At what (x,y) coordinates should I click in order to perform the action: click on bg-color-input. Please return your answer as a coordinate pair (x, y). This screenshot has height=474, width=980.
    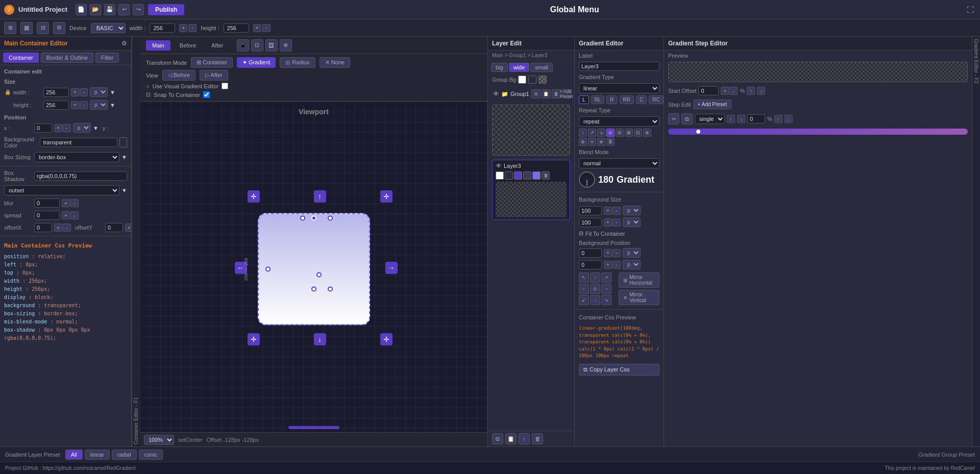
    Looking at the image, I should click on (79, 142).